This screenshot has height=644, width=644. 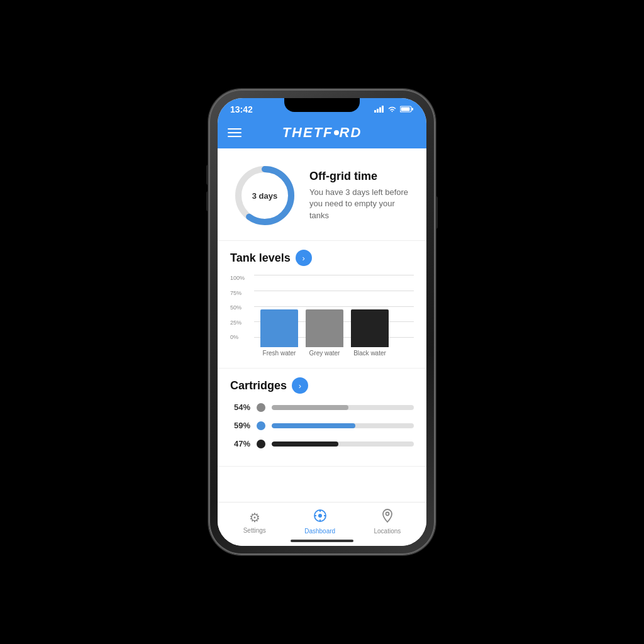 I want to click on y-axis-labels: 100% 75% 50% 25% 0%, so click(x=238, y=308).